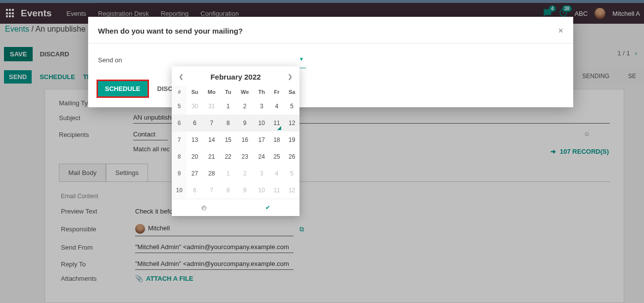 The height and width of the screenshot is (303, 644). What do you see at coordinates (211, 173) in the screenshot?
I see `cal-day: 28` at bounding box center [211, 173].